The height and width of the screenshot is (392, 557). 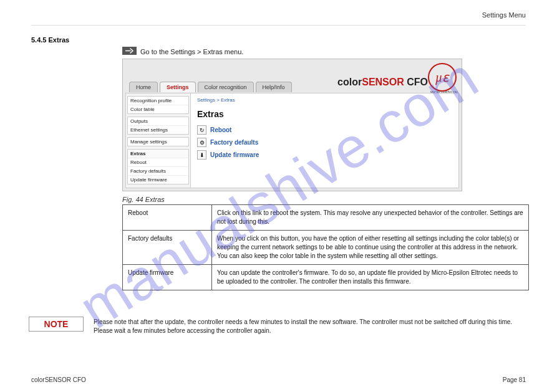 What do you see at coordinates (326, 218) in the screenshot?
I see `table-row: Reboot Click on this link to reboot the …` at bounding box center [326, 218].